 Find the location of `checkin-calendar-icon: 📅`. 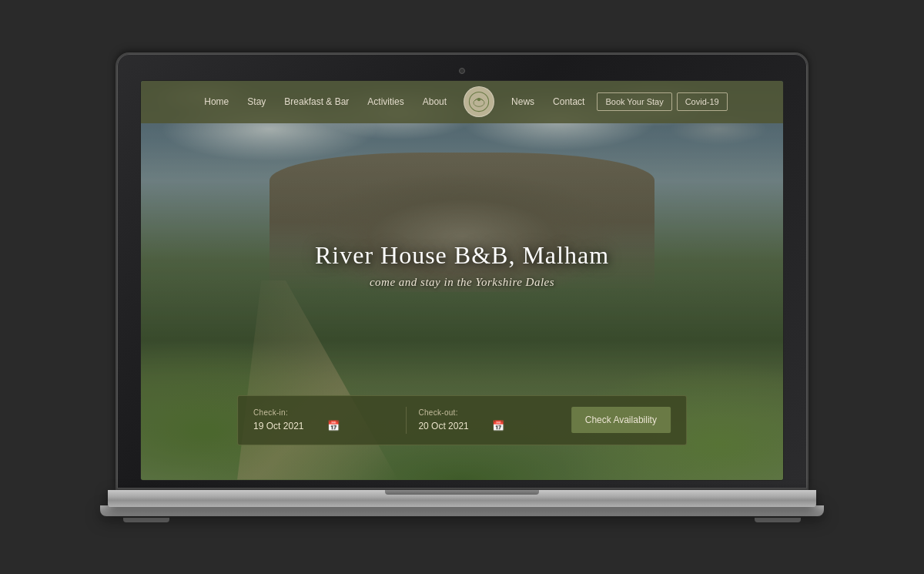

checkin-calendar-icon: 📅 is located at coordinates (333, 426).